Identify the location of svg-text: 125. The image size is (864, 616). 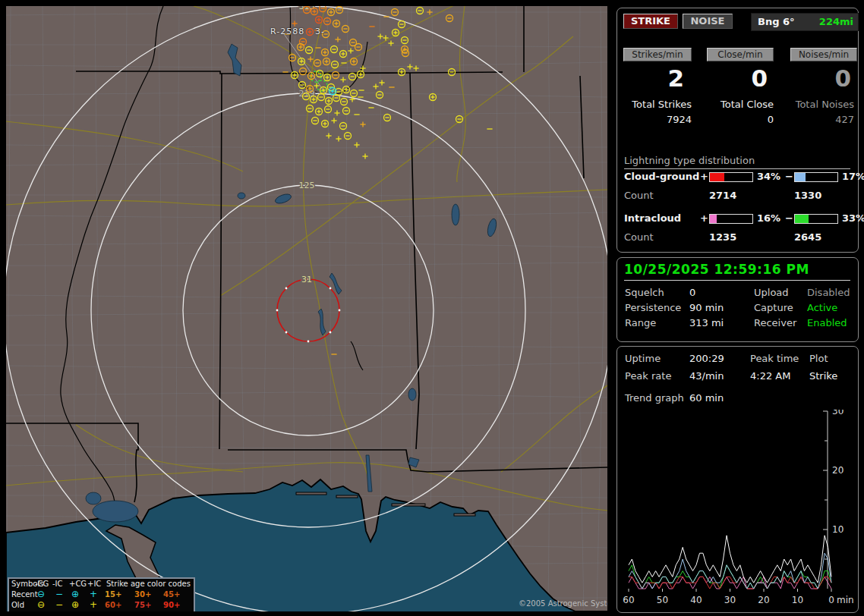
(307, 185).